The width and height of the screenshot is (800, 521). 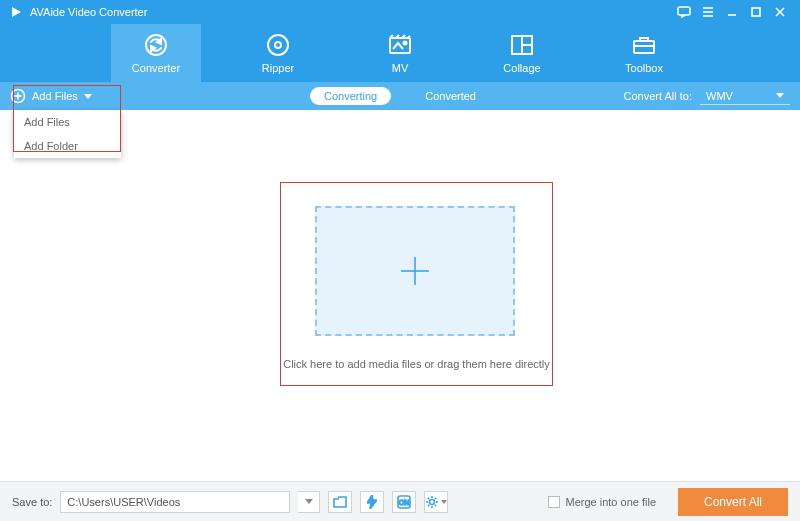 I want to click on menu-add-folder: Add Folder, so click(x=68, y=146).